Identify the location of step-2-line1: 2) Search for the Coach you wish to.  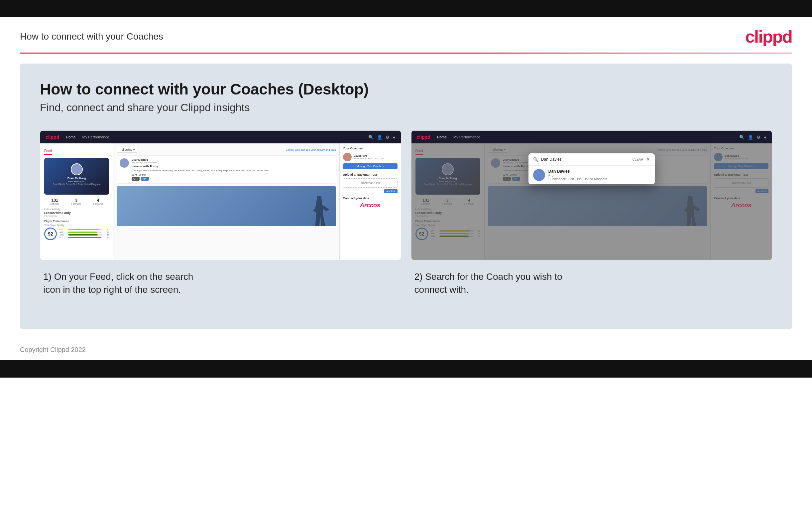
(488, 277).